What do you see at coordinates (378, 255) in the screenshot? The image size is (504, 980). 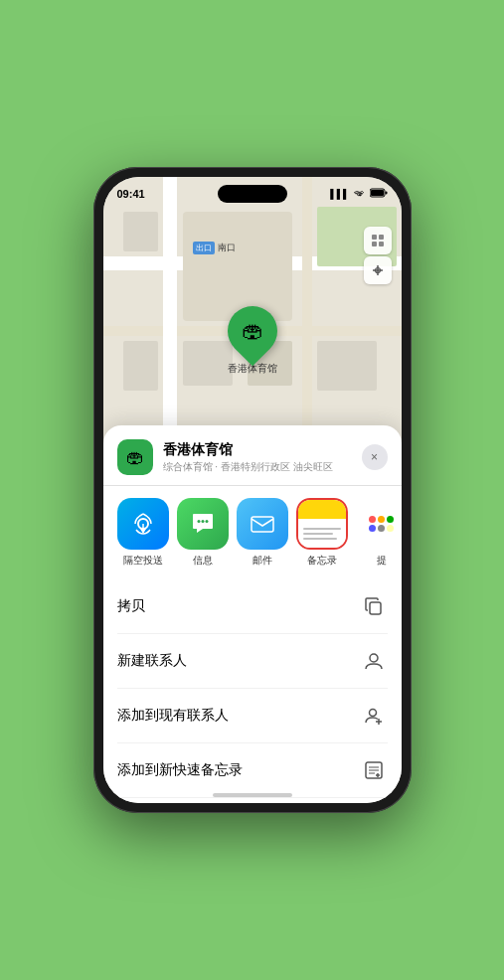 I see `map-controls` at bounding box center [378, 255].